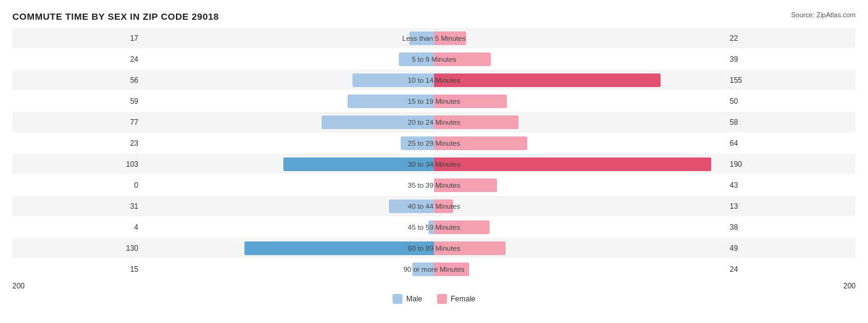 The width and height of the screenshot is (868, 323). I want to click on left-value: 103, so click(77, 164).